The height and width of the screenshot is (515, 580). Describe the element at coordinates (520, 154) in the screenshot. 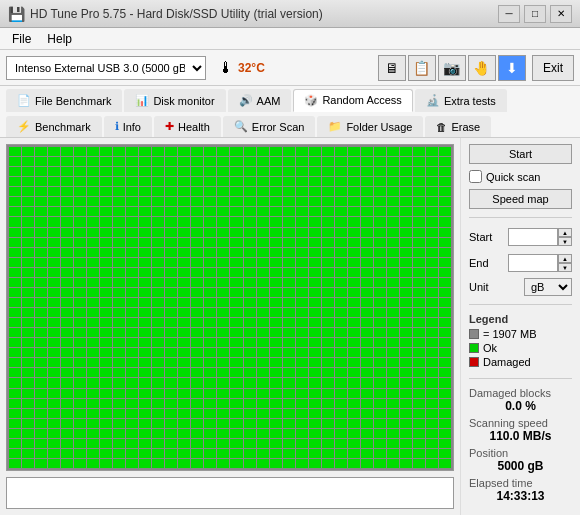

I see `start-button: Start` at that location.